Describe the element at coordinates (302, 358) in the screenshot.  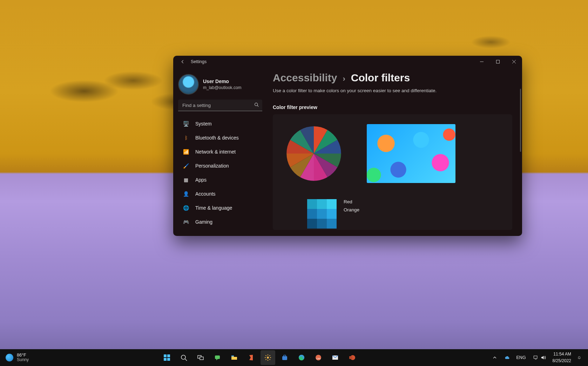
I see `taskbar-app-edge` at that location.